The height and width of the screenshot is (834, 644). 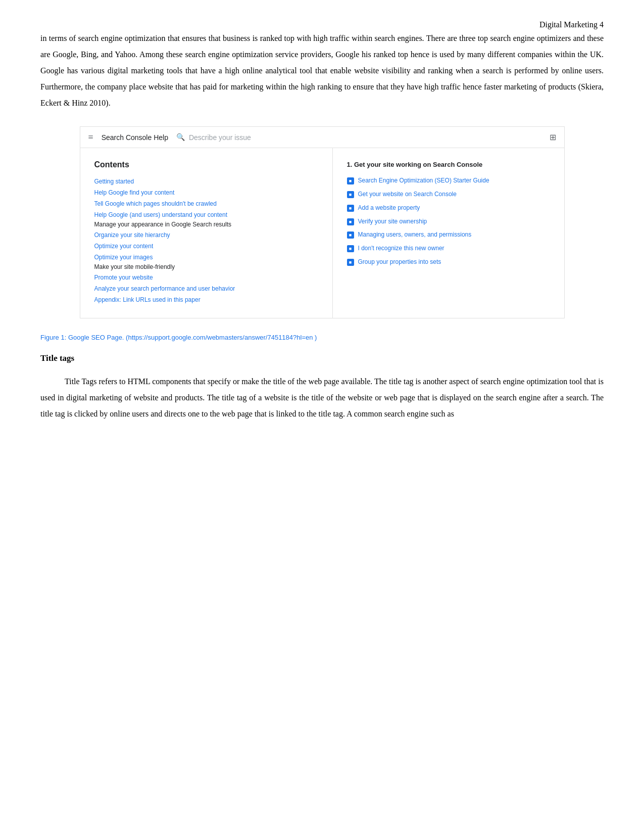 What do you see at coordinates (206, 257) in the screenshot?
I see `list-item: Optimize your images` at bounding box center [206, 257].